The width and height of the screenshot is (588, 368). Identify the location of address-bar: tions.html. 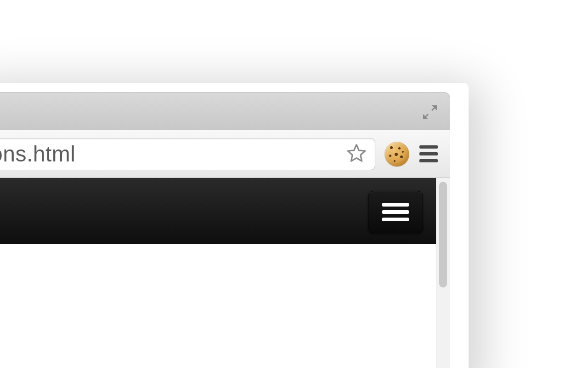
(187, 154).